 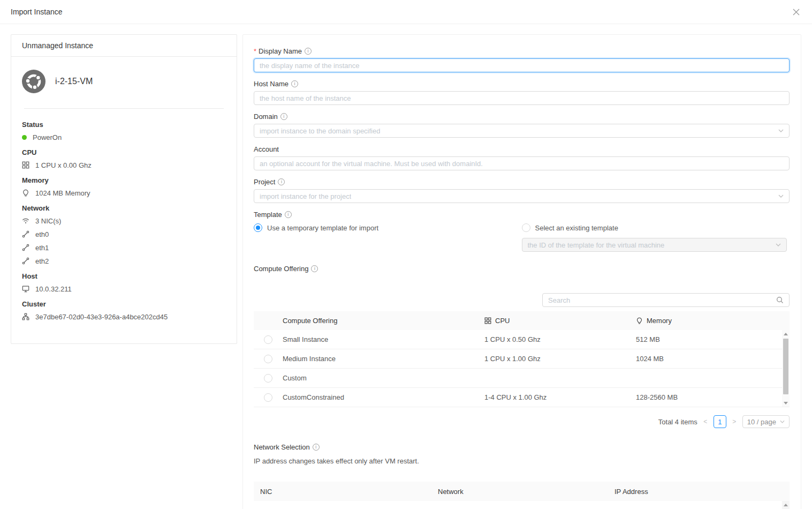 What do you see at coordinates (42, 261) in the screenshot?
I see `interface-eth2: eth2` at bounding box center [42, 261].